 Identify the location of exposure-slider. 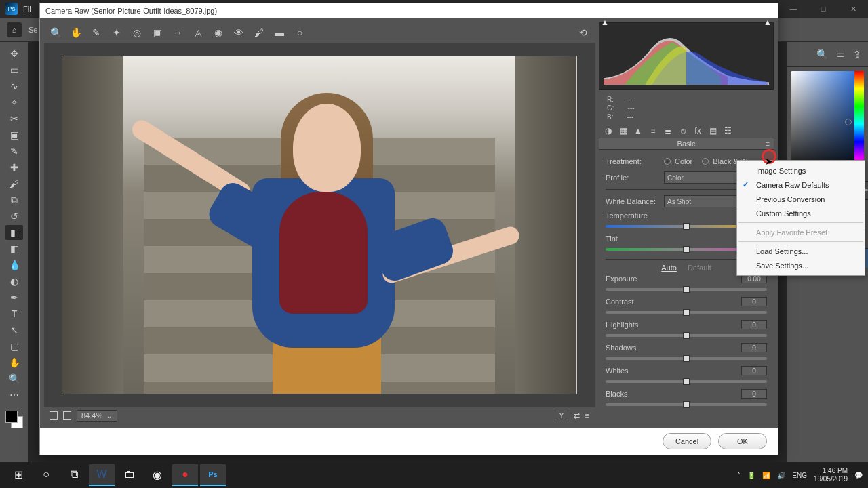
(686, 289).